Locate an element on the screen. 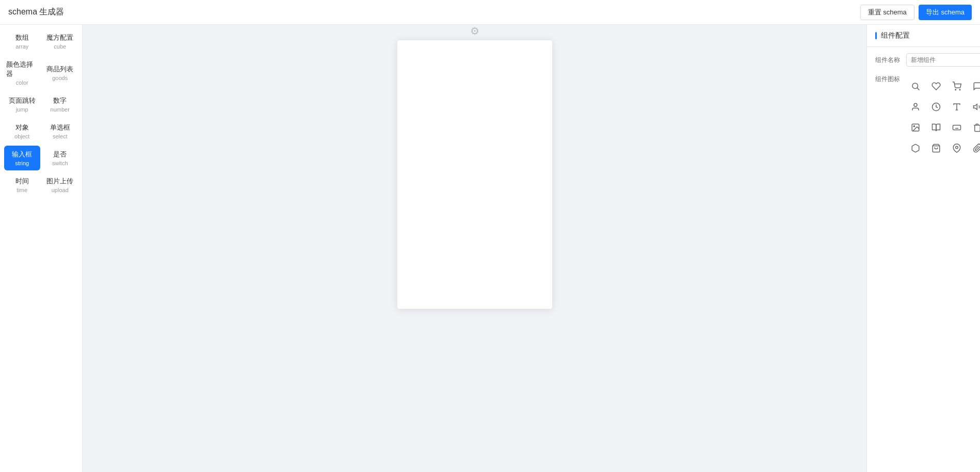 Image resolution: width=980 pixels, height=472 pixels. sidebar-item-sub-upload: upload is located at coordinates (60, 190).